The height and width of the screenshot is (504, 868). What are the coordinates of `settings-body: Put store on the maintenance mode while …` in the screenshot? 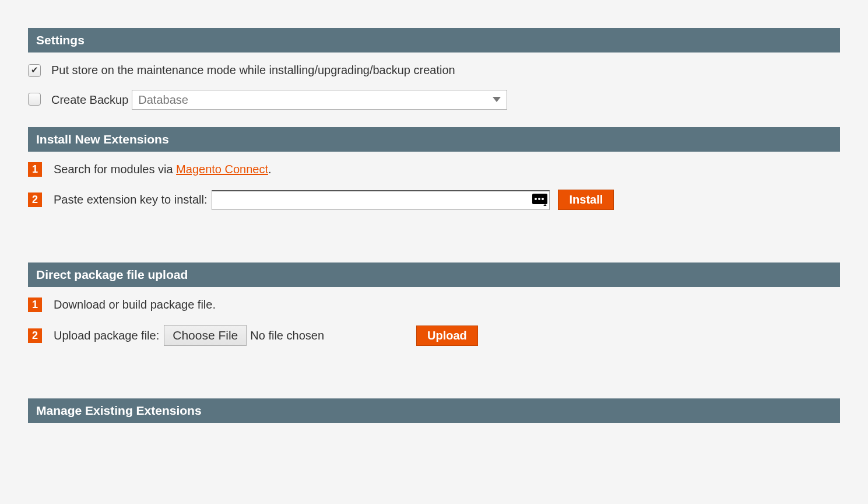 It's located at (434, 90).